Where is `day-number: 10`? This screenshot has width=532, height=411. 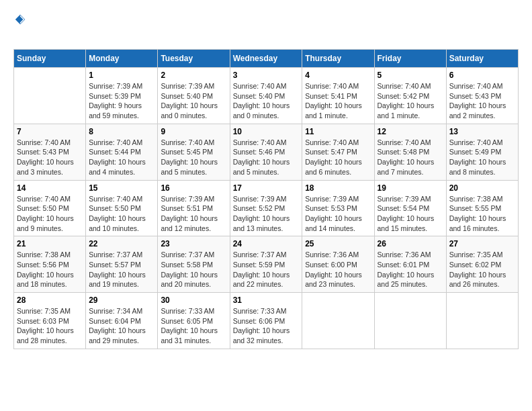 day-number: 10 is located at coordinates (266, 132).